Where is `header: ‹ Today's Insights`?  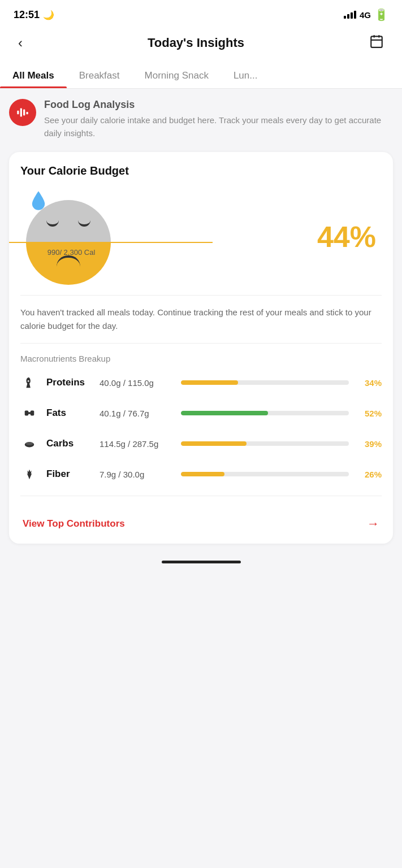
header: ‹ Today's Insights is located at coordinates (201, 44).